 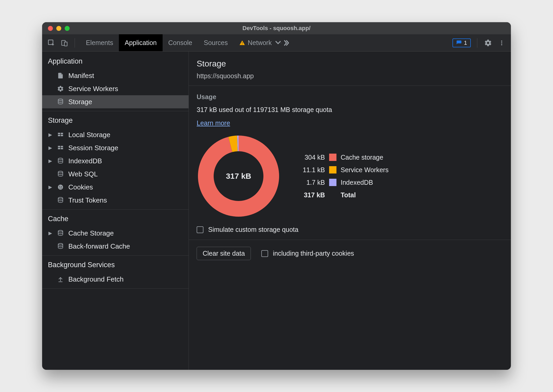 I want to click on clear-site-data-button: Clear site data, so click(x=224, y=253).